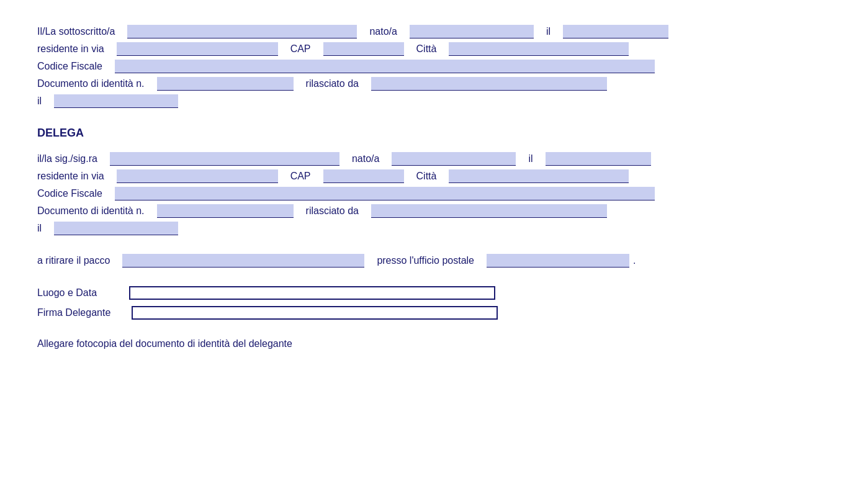 Image resolution: width=854 pixels, height=504 pixels. Describe the element at coordinates (364, 176) in the screenshot. I see `field-delegato-cap` at that location.